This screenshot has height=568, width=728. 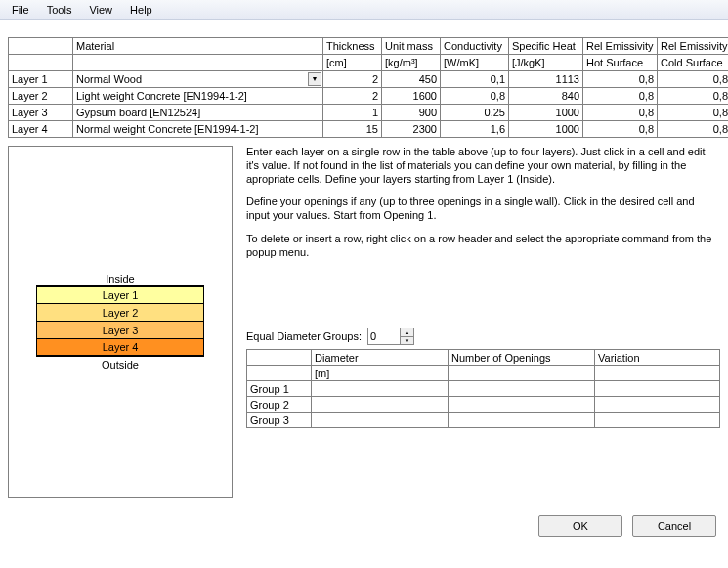 I want to click on unit-conductivity: [W/mK], so click(x=475, y=63).